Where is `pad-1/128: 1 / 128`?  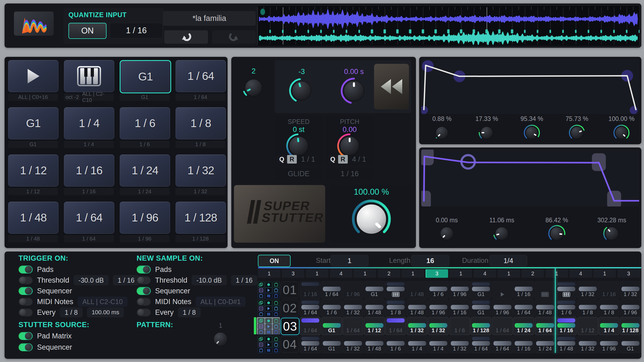
pad-1/128: 1 / 128 is located at coordinates (201, 218).